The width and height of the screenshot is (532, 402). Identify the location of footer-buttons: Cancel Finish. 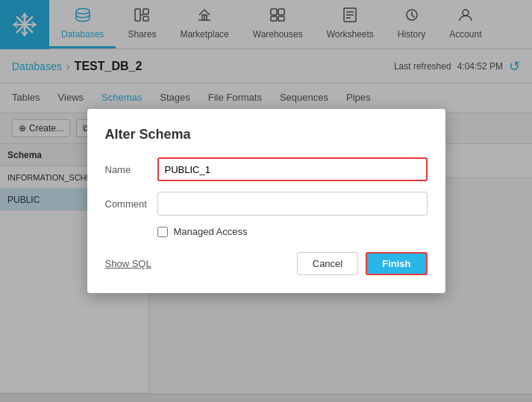
(363, 264).